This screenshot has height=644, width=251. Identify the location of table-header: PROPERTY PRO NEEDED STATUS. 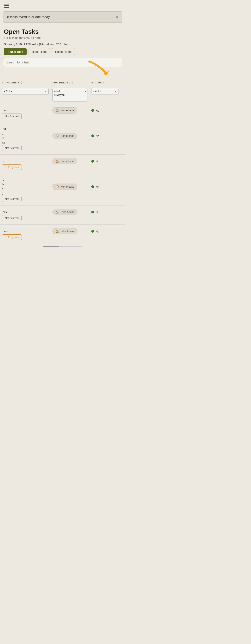
(63, 82).